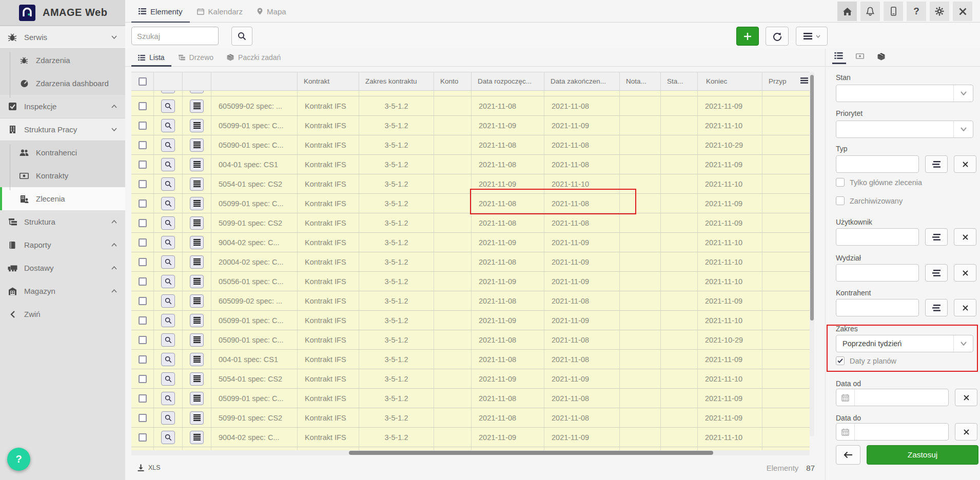 The height and width of the screenshot is (480, 980). Describe the element at coordinates (847, 11) in the screenshot. I see `home-button` at that location.